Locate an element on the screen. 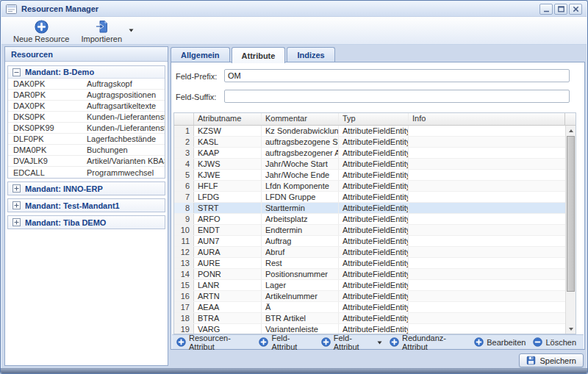 The image size is (588, 374). tab-indizes: Indizes is located at coordinates (310, 54).